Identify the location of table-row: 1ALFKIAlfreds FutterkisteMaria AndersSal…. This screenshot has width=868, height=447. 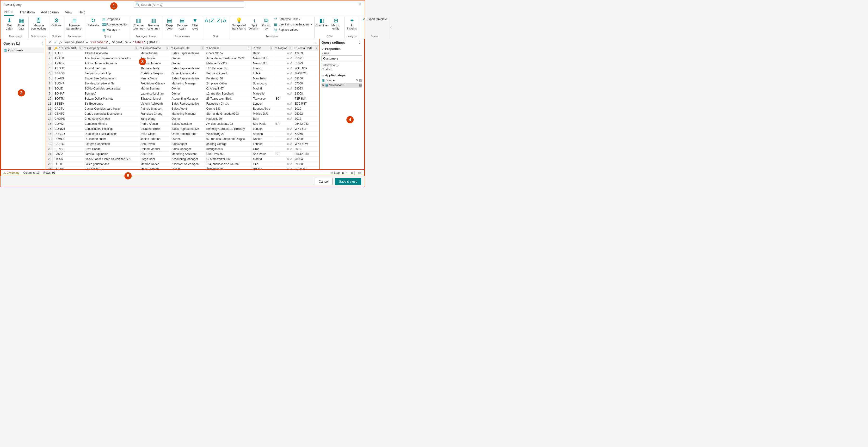
(183, 53).